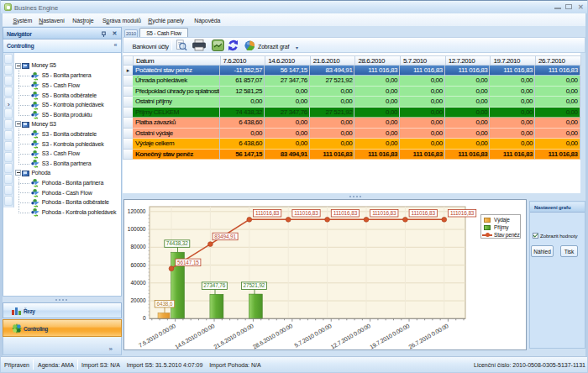  What do you see at coordinates (390, 336) in the screenshot?
I see `svg-text: 19.7.2010 0:00:00` at bounding box center [390, 336].